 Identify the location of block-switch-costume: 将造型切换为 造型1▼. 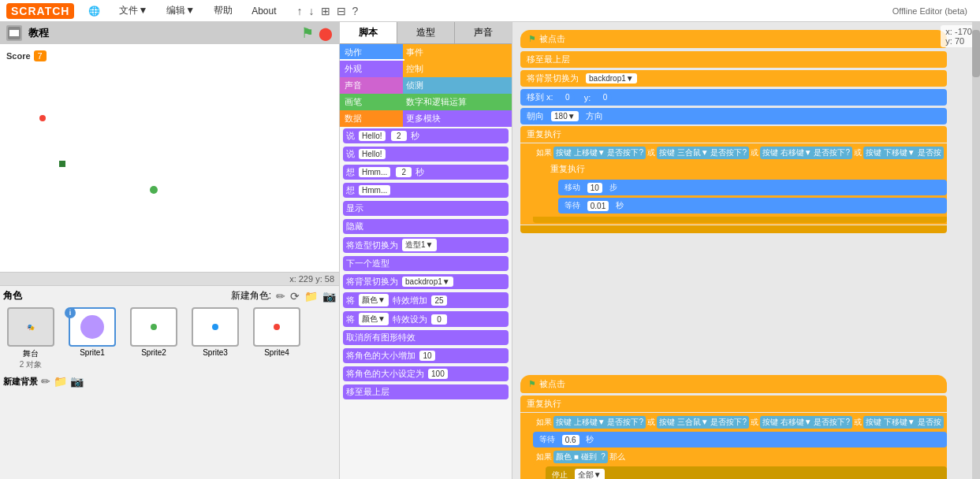
(426, 245).